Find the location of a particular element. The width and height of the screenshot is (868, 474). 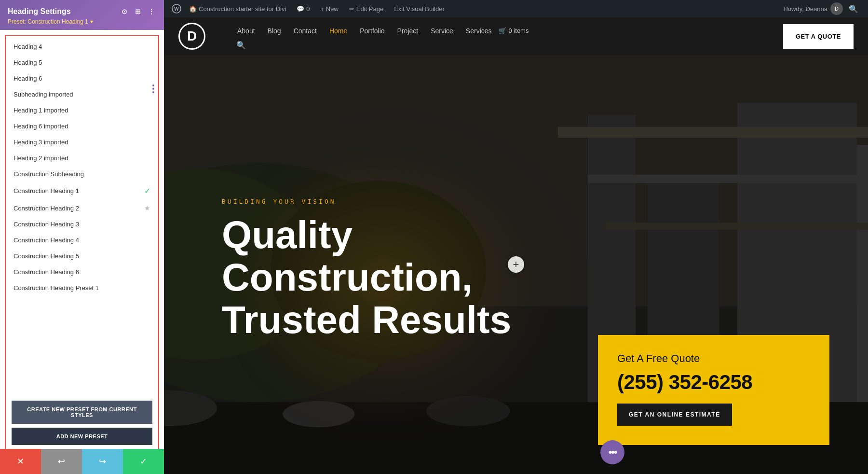

list-item: Heading 6 imported is located at coordinates (82, 126).